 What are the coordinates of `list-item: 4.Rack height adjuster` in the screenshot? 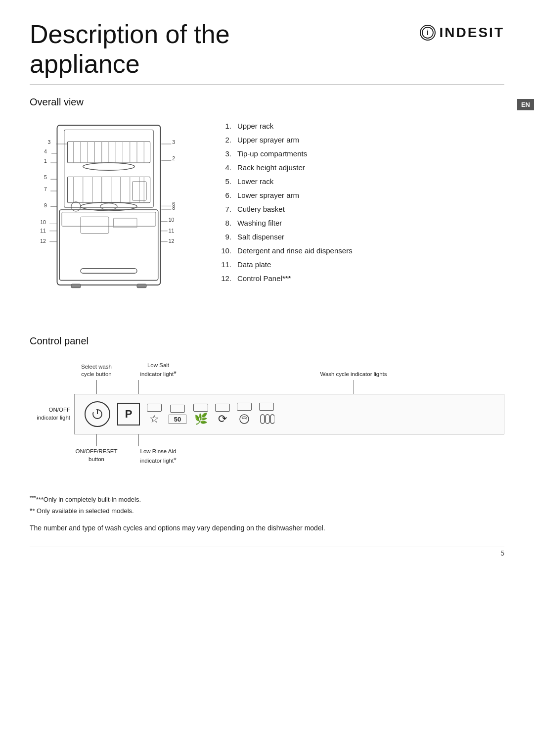 It's located at (361, 167).